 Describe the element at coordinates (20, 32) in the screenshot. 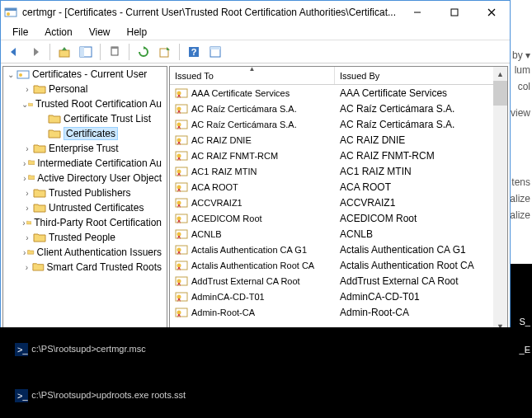

I see `menu-file: File` at that location.